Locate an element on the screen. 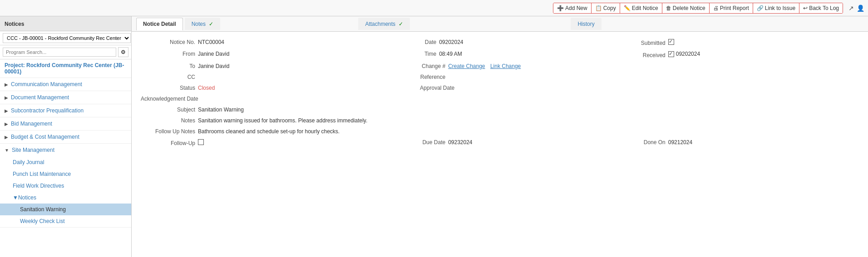 The height and width of the screenshot is (257, 868). nav-subcontractor-prequalification: ▶ Subcontractor Prequalification is located at coordinates (65, 111).